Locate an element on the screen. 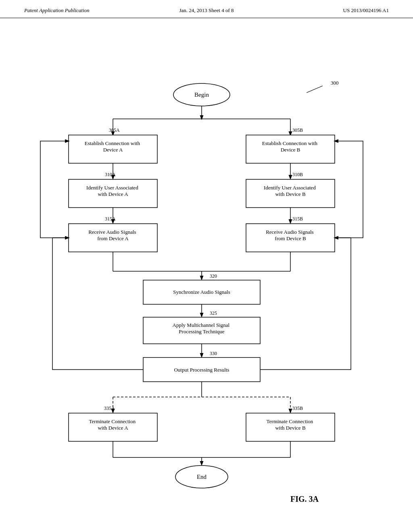  ref-315b: 315B is located at coordinates (298, 219).